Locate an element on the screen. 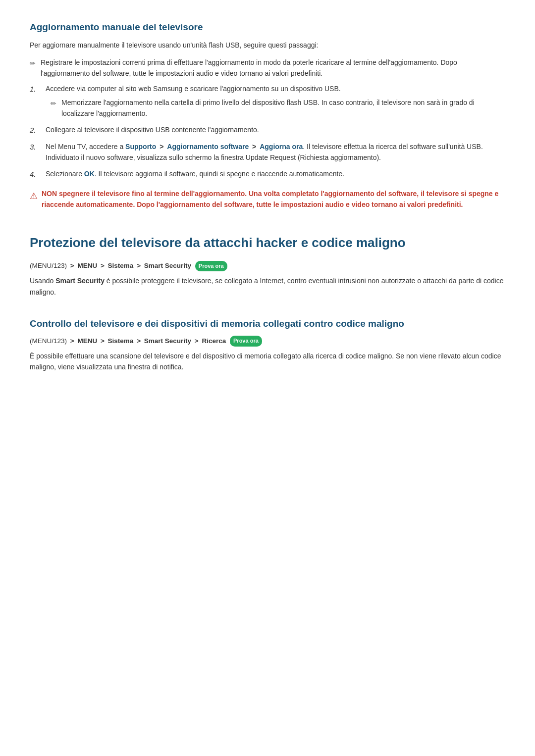 The image size is (535, 756). step-4-content: Selezionare OK. Il televisore aggiorna i… is located at coordinates (275, 174).